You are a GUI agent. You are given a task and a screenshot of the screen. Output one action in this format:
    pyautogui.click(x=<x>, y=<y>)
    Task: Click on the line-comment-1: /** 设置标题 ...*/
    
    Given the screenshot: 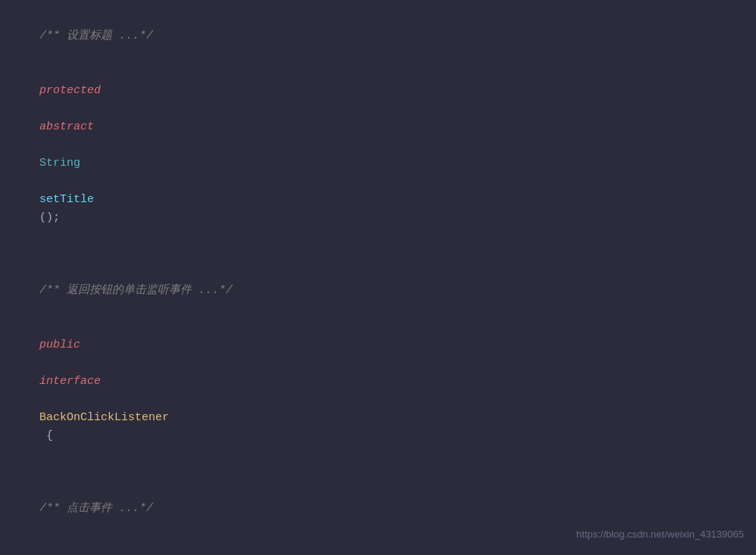 What is the action you would take?
    pyautogui.click(x=378, y=36)
    